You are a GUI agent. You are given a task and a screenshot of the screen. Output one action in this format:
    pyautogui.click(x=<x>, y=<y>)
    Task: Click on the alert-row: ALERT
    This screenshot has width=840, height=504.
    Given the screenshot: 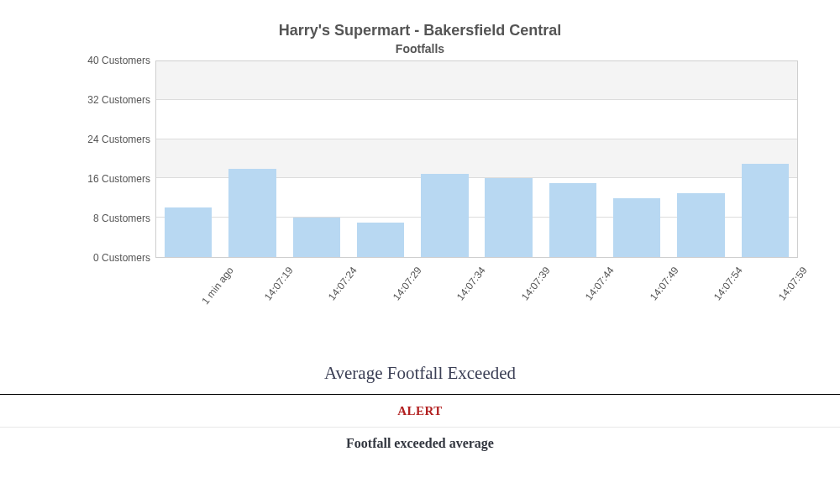 What is the action you would take?
    pyautogui.click(x=420, y=412)
    